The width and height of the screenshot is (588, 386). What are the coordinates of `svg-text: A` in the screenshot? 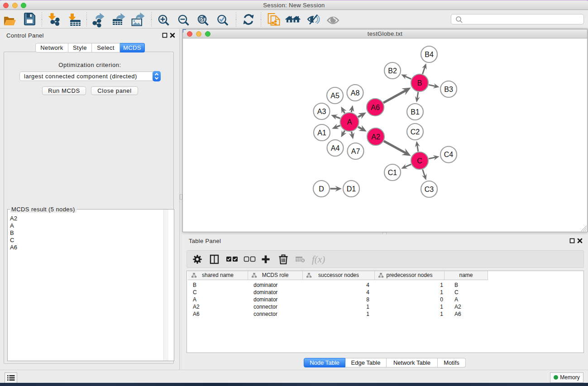 It's located at (349, 122).